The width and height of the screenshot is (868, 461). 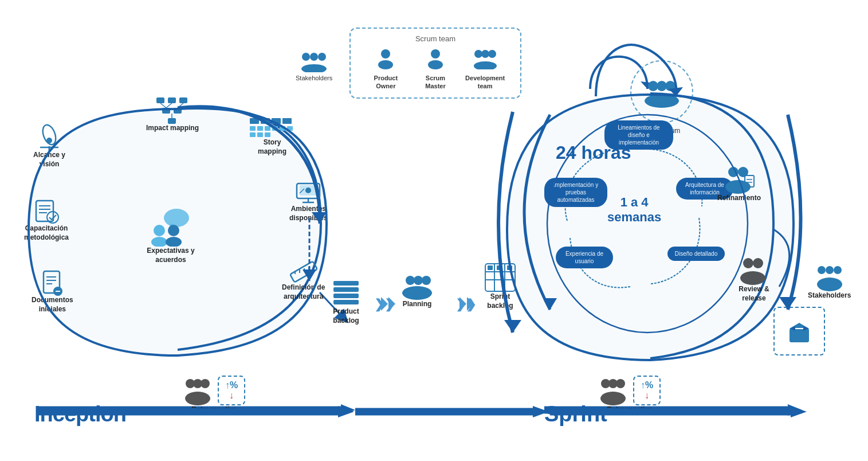 I want to click on retro-right-label: Retrospectiva, so click(x=629, y=410).